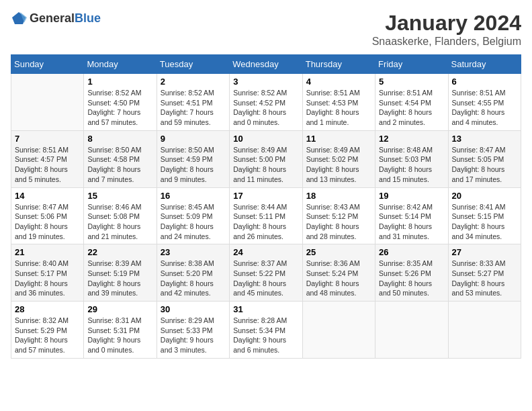 This screenshot has height=411, width=532. I want to click on logo-icon, so click(19, 19).